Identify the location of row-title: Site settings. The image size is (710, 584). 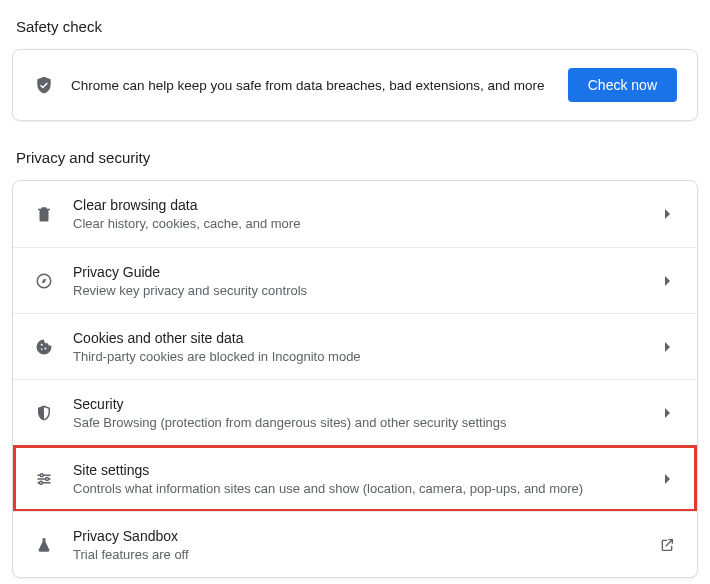
(356, 470).